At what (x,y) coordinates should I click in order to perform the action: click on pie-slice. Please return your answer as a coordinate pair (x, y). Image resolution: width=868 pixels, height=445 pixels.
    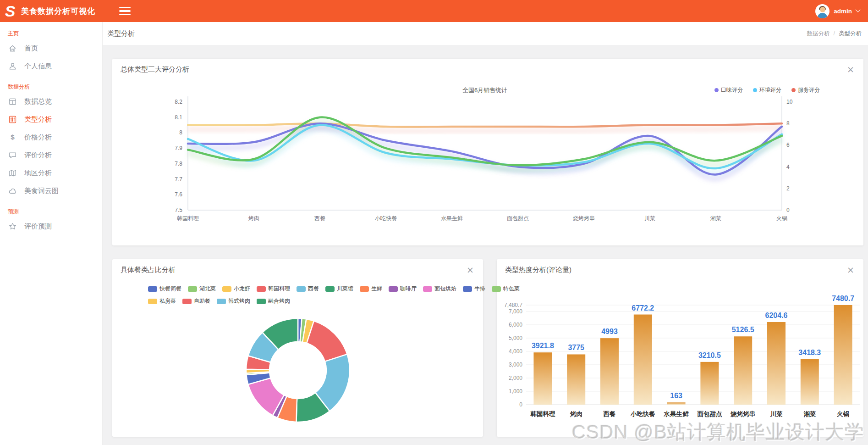
    Looking at the image, I should click on (327, 341).